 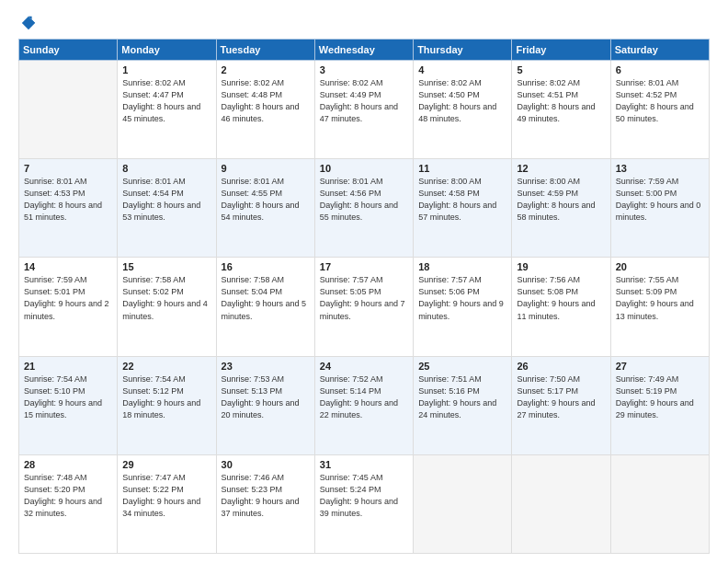 I want to click on calendar-cell: 11Sunrise: 8:00 AMSunset: 4:58 PMDayligh…, so click(x=463, y=208).